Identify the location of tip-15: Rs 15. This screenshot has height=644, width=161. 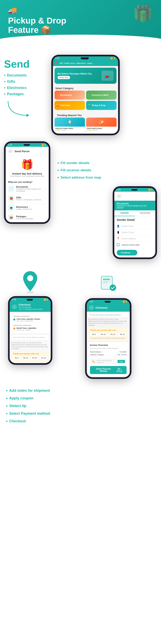
(35, 358).